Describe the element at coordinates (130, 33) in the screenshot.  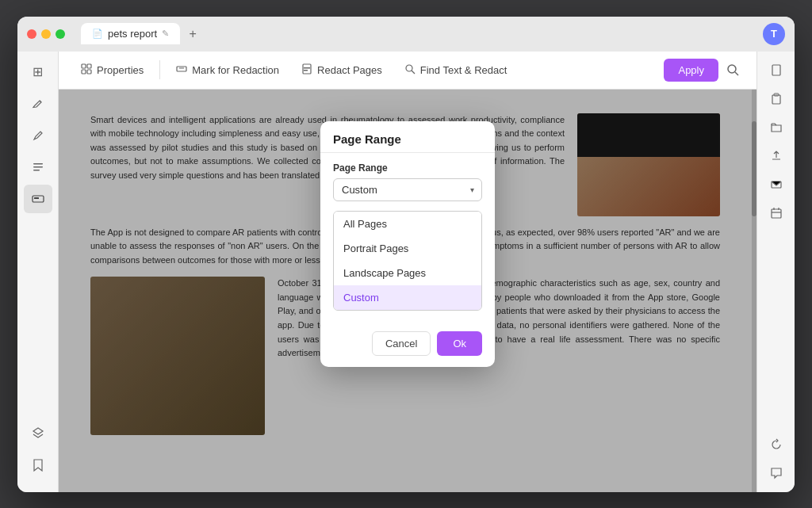
I see `tab-pets-report: 📄 pets report ✎` at that location.